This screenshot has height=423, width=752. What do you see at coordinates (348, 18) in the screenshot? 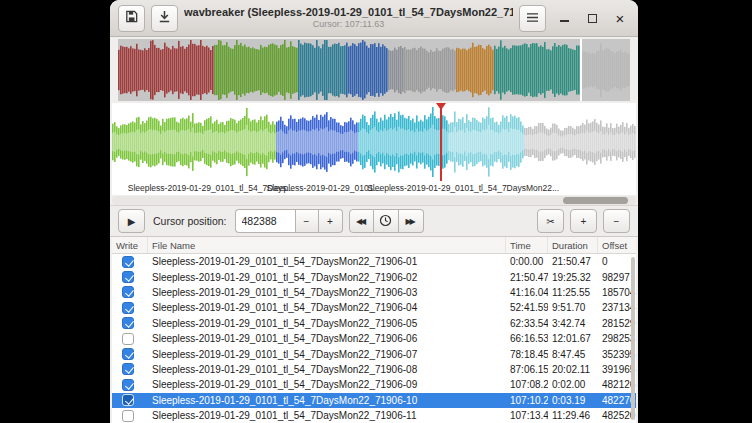
I see `titlebar-text: wavbreaker (Sleepless-2019-01-29_0101_tl…` at bounding box center [348, 18].